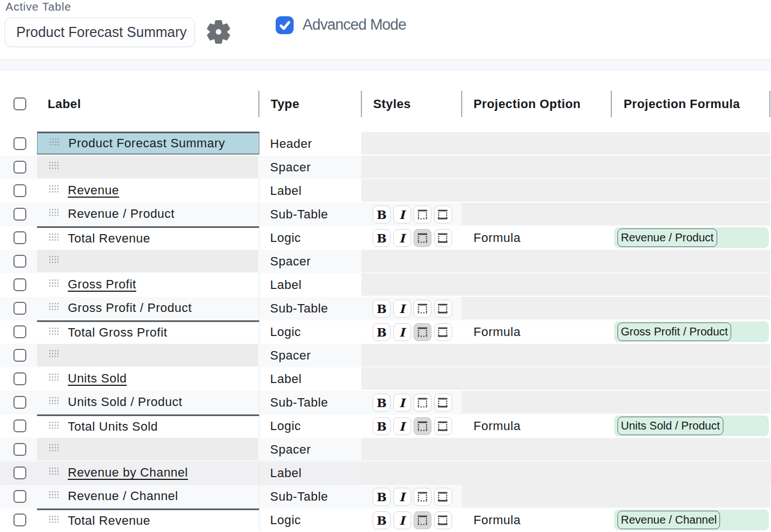 This screenshot has height=532, width=771. I want to click on projection-formula-cell: Revenue / Product, so click(691, 237).